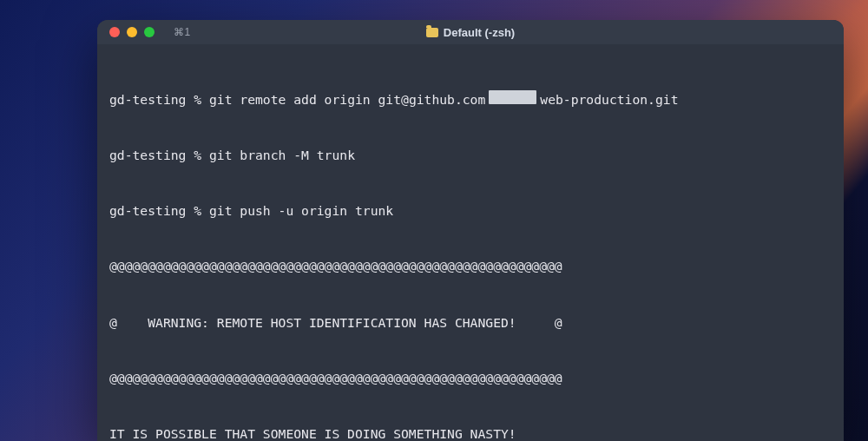 The image size is (868, 441). What do you see at coordinates (347, 99) in the screenshot?
I see `command-text: git remote add origin git@github.com` at bounding box center [347, 99].